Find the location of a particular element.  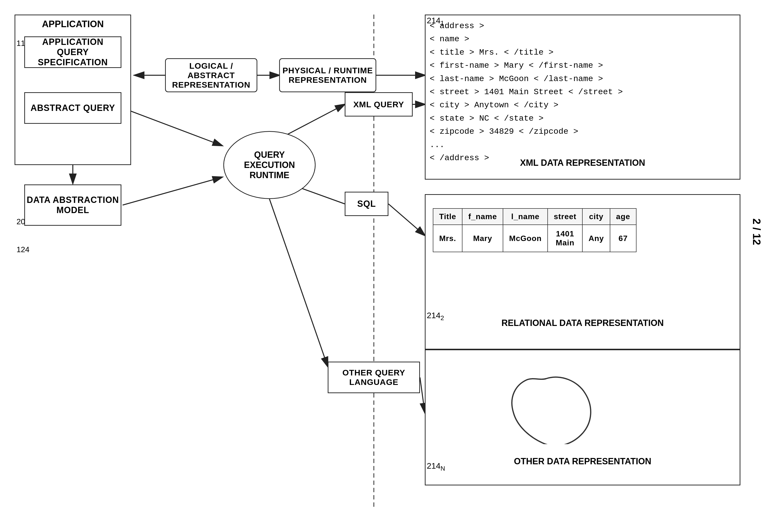

qer-label: QUERY EXECUTION RUNTIME is located at coordinates (269, 165).